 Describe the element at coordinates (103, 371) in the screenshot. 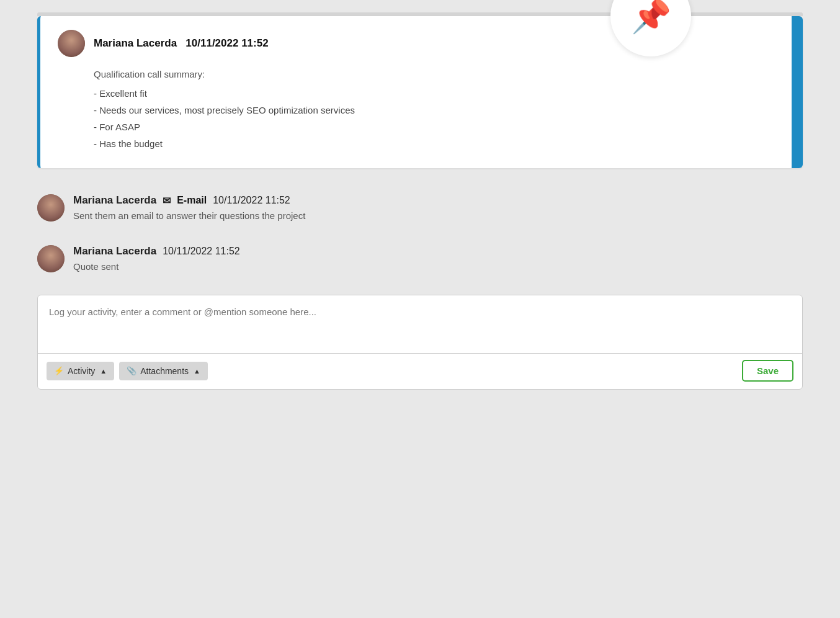

I see `activity-chevron-icon: ▲` at that location.